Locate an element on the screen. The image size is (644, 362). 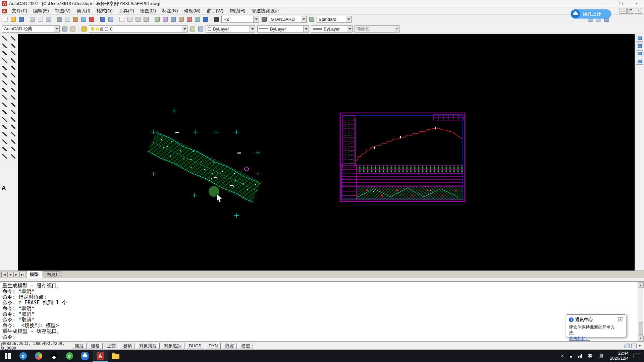
mdi-minimize-button: — is located at coordinates (623, 11).